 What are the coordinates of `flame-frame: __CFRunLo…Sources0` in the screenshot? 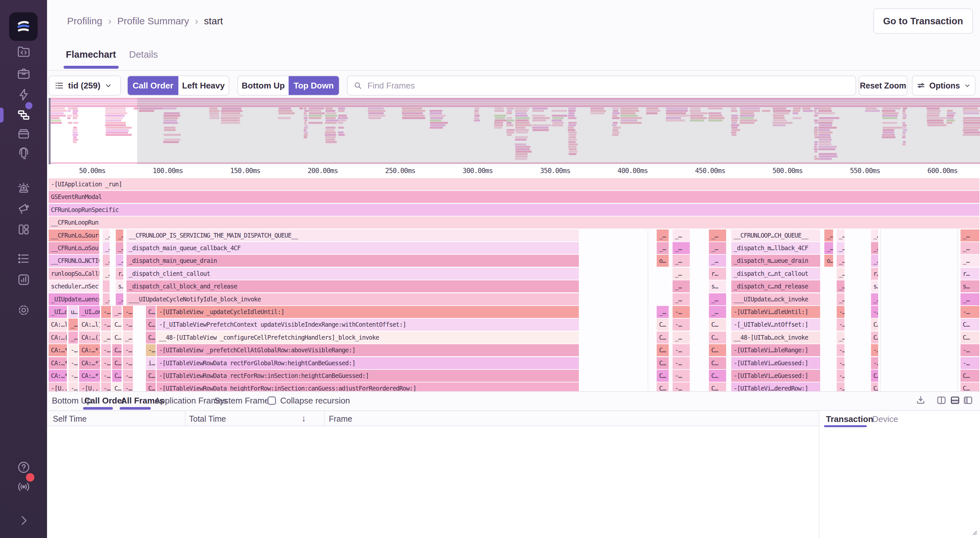 It's located at (75, 236).